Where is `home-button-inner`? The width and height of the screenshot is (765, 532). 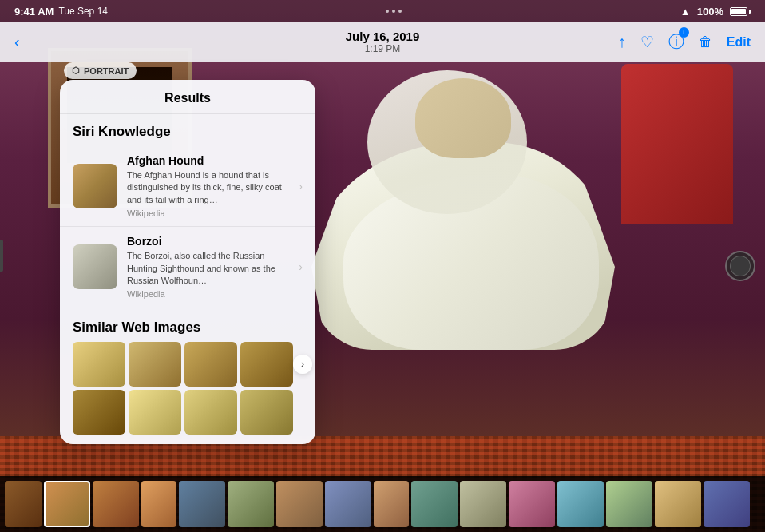 home-button-inner is located at coordinates (740, 266).